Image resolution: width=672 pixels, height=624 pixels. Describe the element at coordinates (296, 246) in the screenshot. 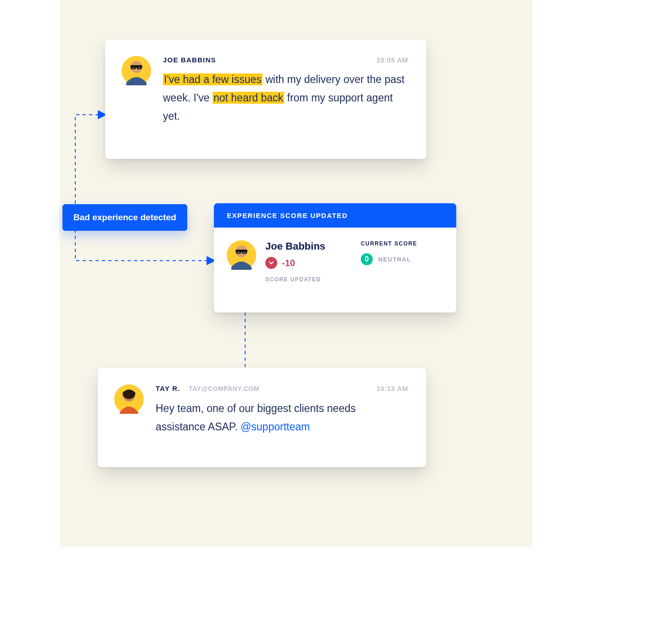

I see `person-name: Joe Babbins` at that location.